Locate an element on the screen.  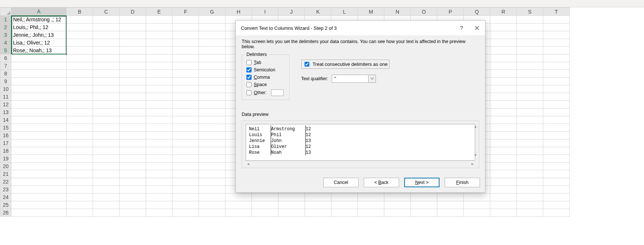
cell-G21 is located at coordinates (212, 174).